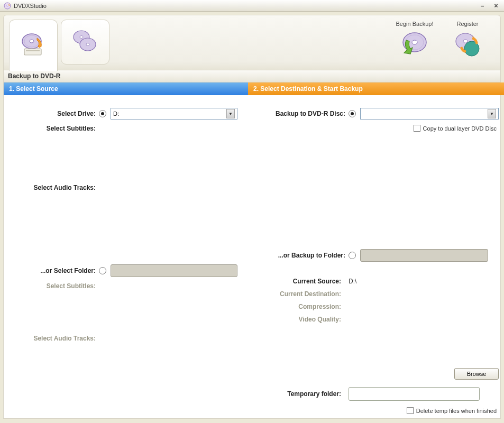  What do you see at coordinates (468, 41) in the screenshot?
I see `register-button: Register` at bounding box center [468, 41].